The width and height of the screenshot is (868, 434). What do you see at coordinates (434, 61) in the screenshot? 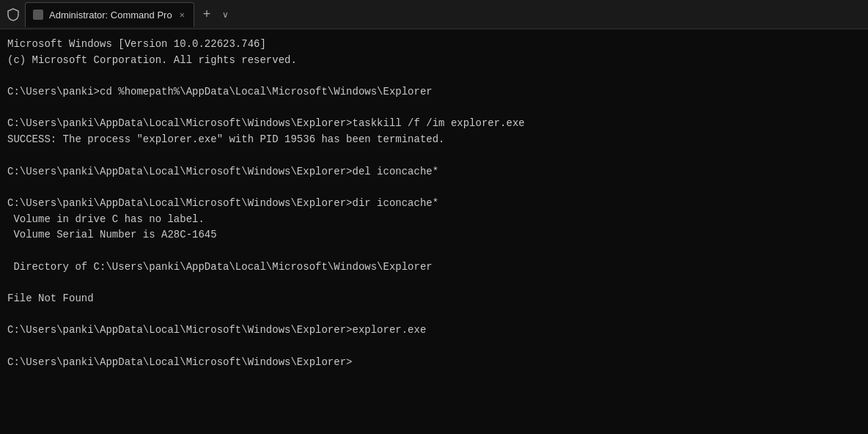
I see `terminal-line: (c) Microsoft Corporation. All rights re…` at bounding box center [434, 61].